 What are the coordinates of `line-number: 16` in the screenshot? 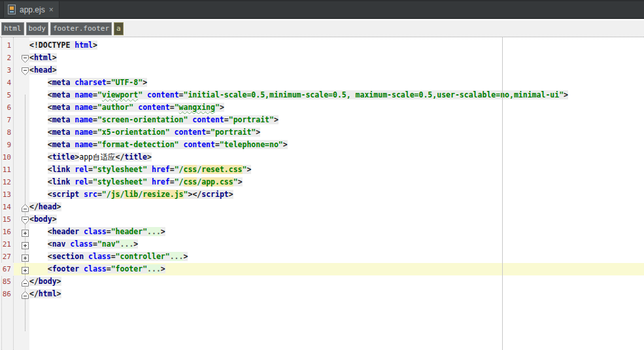 It's located at (7, 232).